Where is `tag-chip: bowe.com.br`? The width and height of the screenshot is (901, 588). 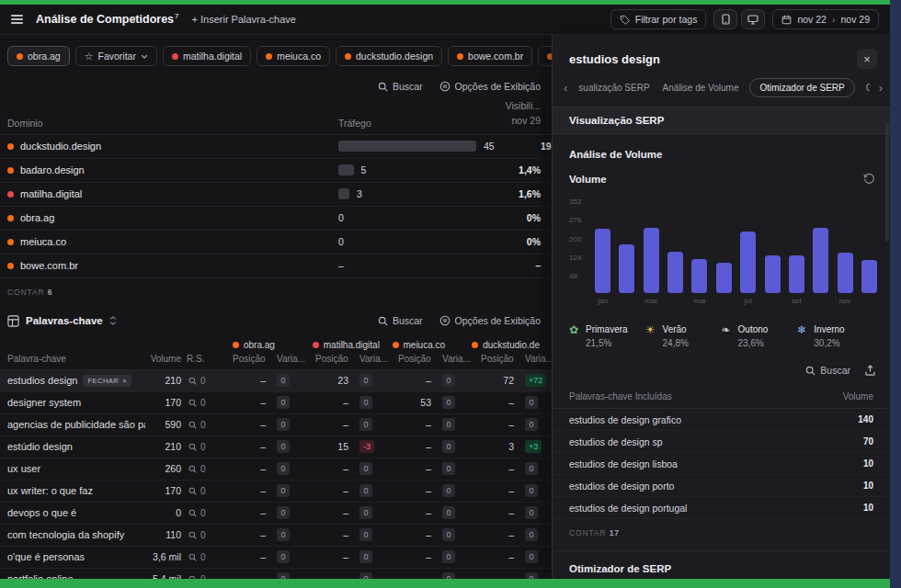
tag-chip: bowe.com.br is located at coordinates (490, 56).